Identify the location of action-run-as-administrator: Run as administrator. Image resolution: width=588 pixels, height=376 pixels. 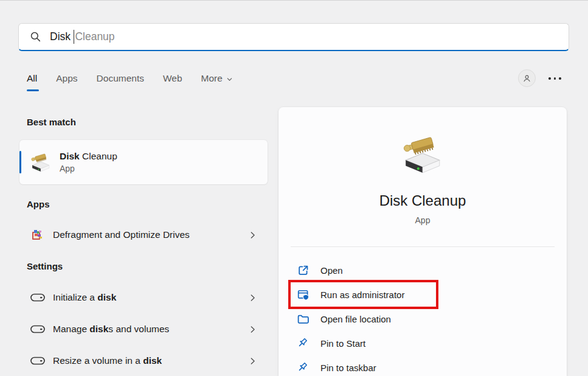
(423, 294).